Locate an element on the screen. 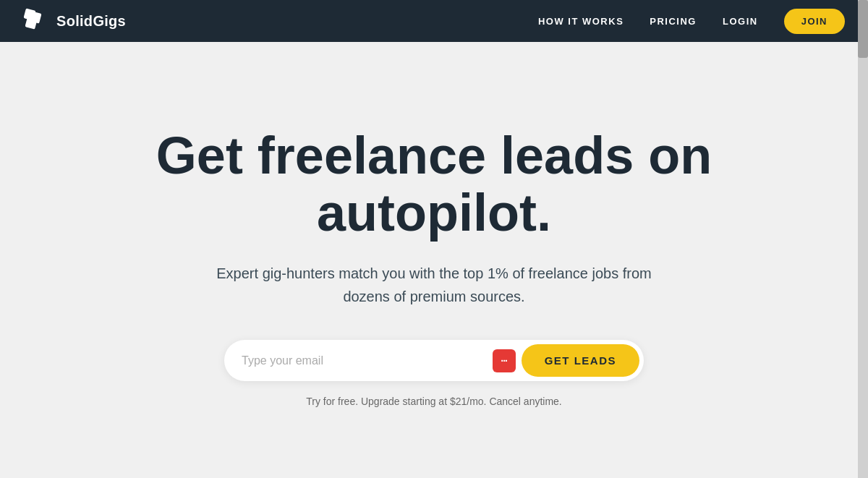 The width and height of the screenshot is (868, 478). email-form: ··· GET LEADS is located at coordinates (434, 360).